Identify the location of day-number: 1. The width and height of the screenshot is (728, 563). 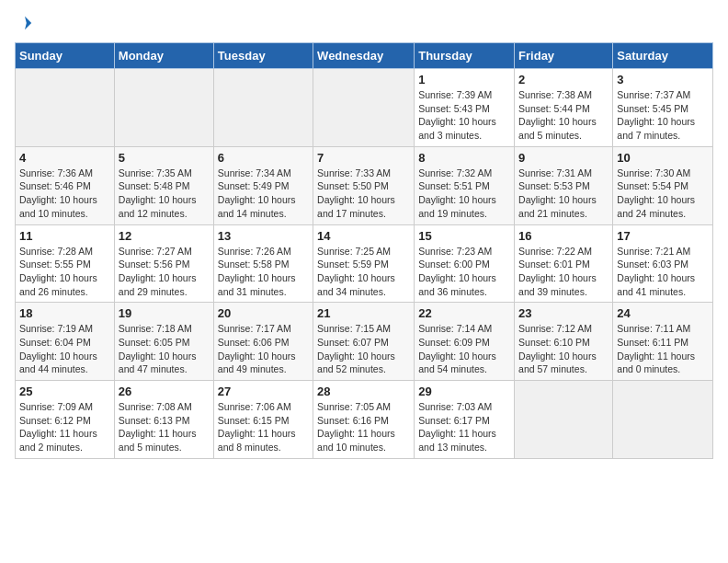
(464, 79).